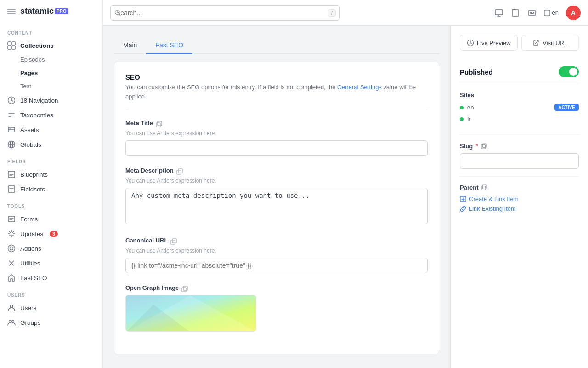  Describe the element at coordinates (180, 172) in the screenshot. I see `meta-description-copy-icon` at that location.